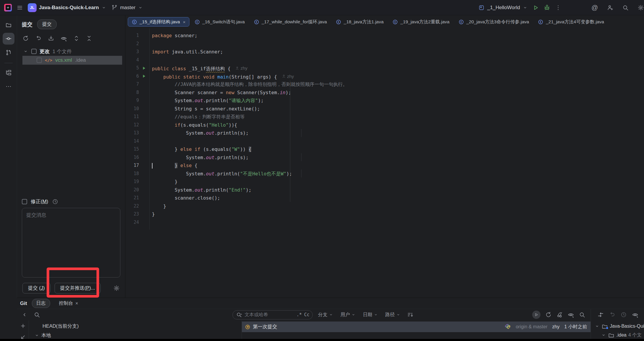 The width and height of the screenshot is (644, 341). I want to click on changes-group-row: 更改 1 个文件, so click(71, 51).